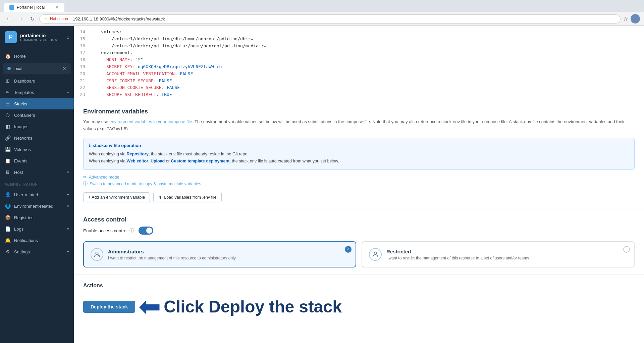 This screenshot has height=343, width=644. Describe the element at coordinates (82, 88) in the screenshot. I see `line-number: 22` at that location.